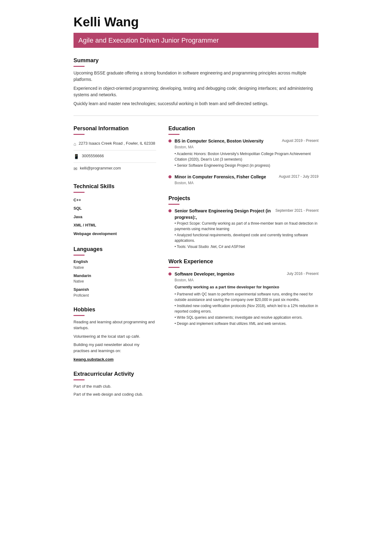  What do you see at coordinates (303, 274) in the screenshot?
I see `work-date-0: July 2016 - Present` at bounding box center [303, 274].